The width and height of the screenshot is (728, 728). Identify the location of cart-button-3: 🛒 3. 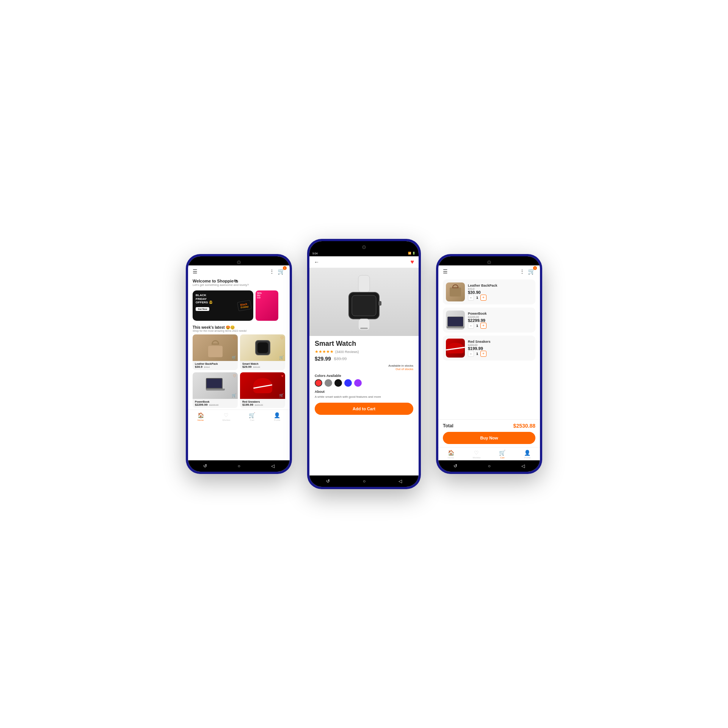
(532, 271).